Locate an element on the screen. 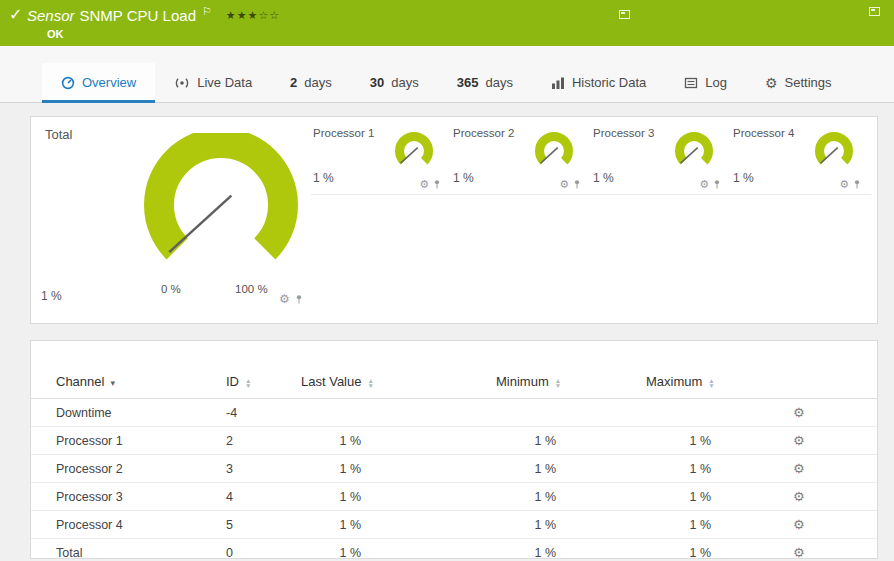 Image resolution: width=894 pixels, height=561 pixels. sensor-header: ✓ SensorSNMP CPU Load⚐★★★☆☆ OK is located at coordinates (447, 23).